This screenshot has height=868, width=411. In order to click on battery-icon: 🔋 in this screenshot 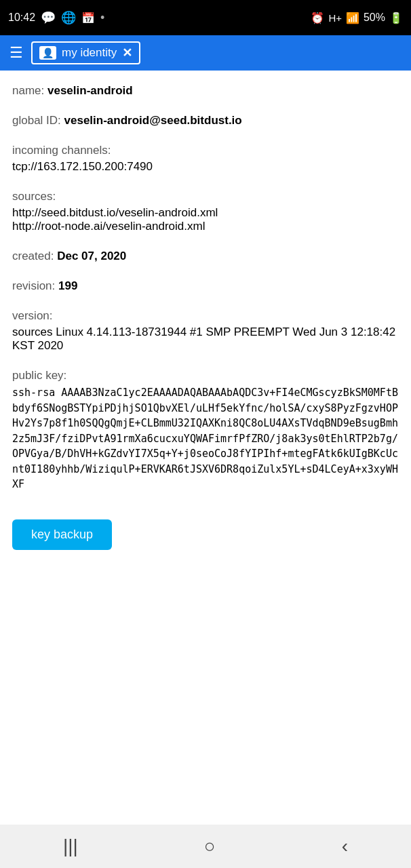, I will do `click(396, 18)`.